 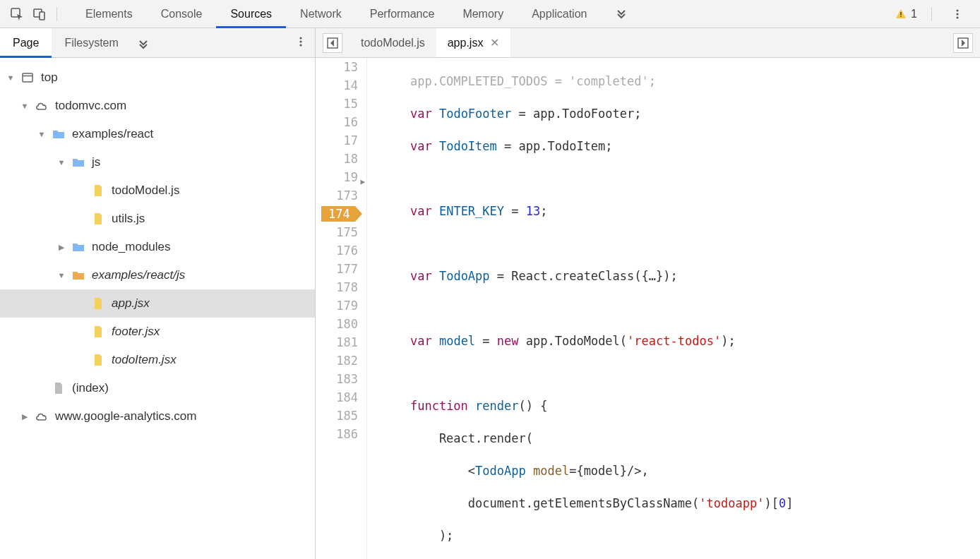 I want to click on tree-row: utils.js, so click(x=157, y=219).